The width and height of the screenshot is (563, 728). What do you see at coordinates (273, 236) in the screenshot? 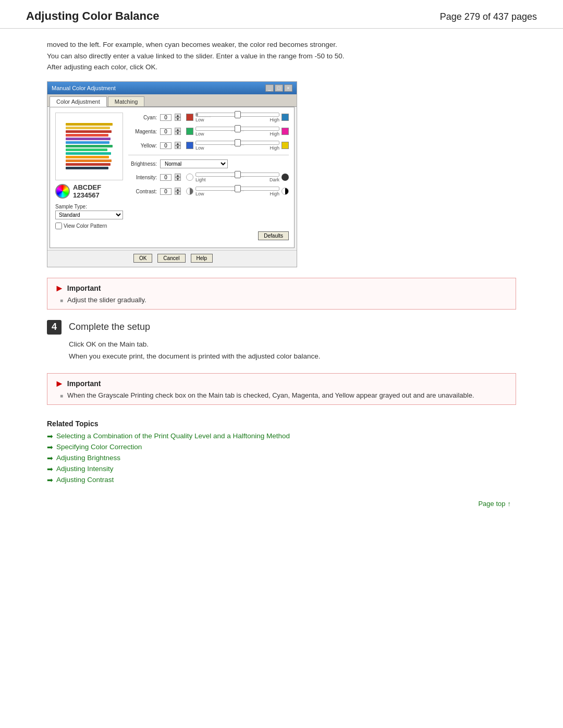
I see `defaults-button: Defaults` at bounding box center [273, 236].